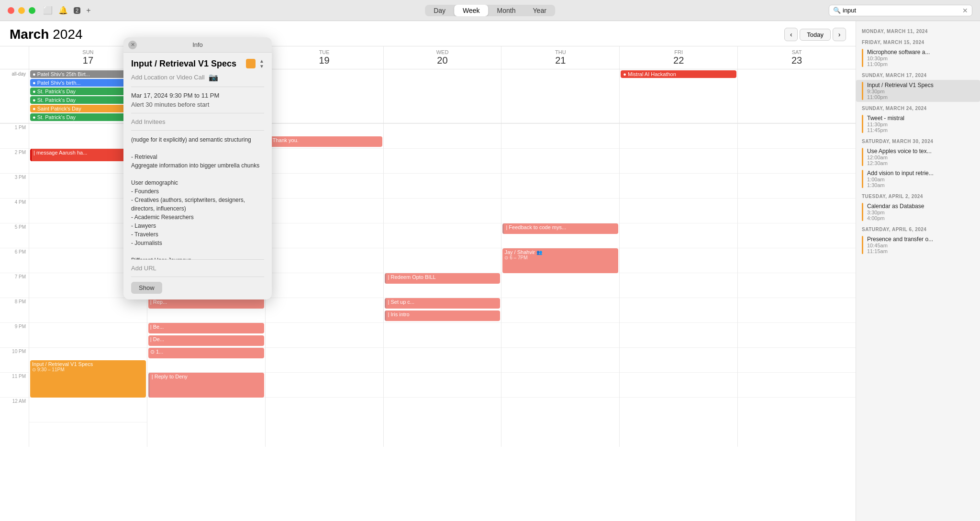  What do you see at coordinates (63, 11) in the screenshot?
I see `notification-icon: 🔔` at bounding box center [63, 11].